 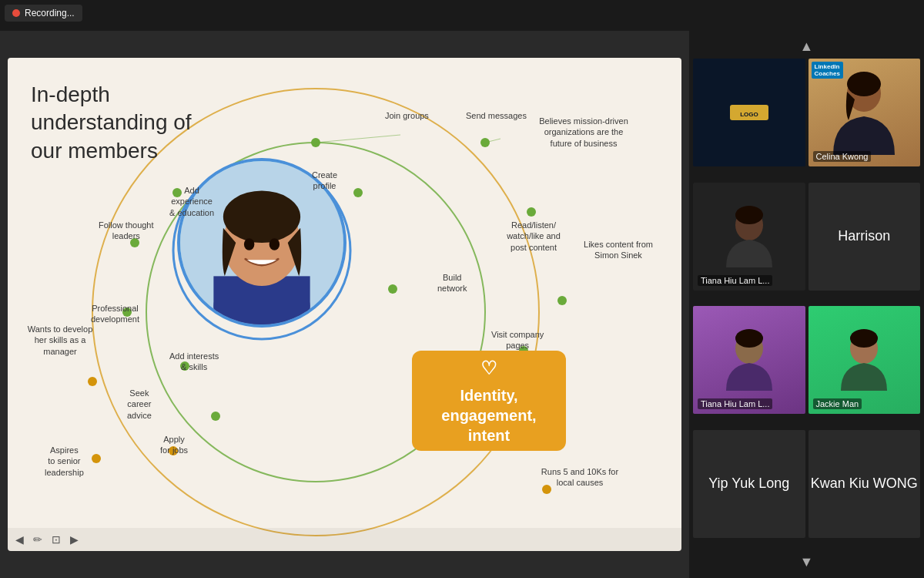 I want to click on participant-cell-tiana2: Tiana Hiu Lam L..., so click(x=749, y=360).